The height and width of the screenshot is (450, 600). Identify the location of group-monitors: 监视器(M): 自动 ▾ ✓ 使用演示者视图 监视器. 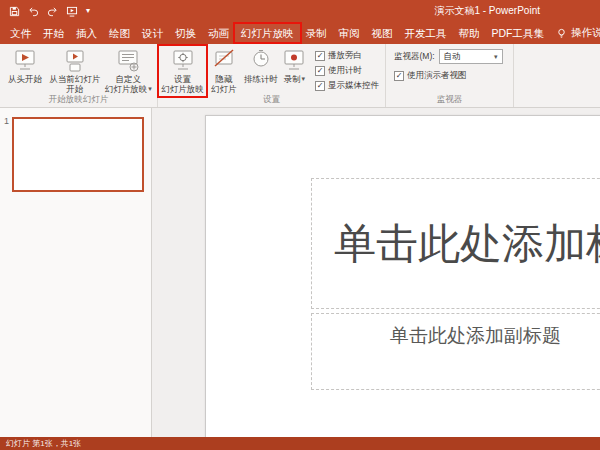
(450, 76).